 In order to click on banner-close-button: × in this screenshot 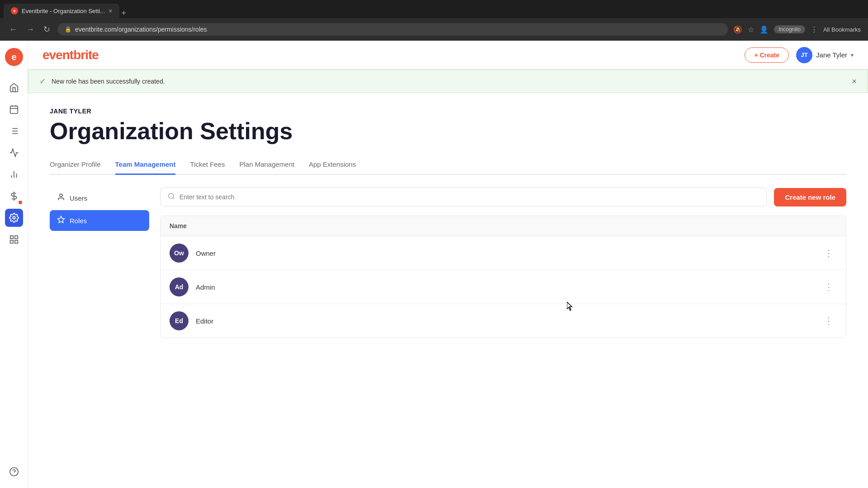, I will do `click(854, 81)`.